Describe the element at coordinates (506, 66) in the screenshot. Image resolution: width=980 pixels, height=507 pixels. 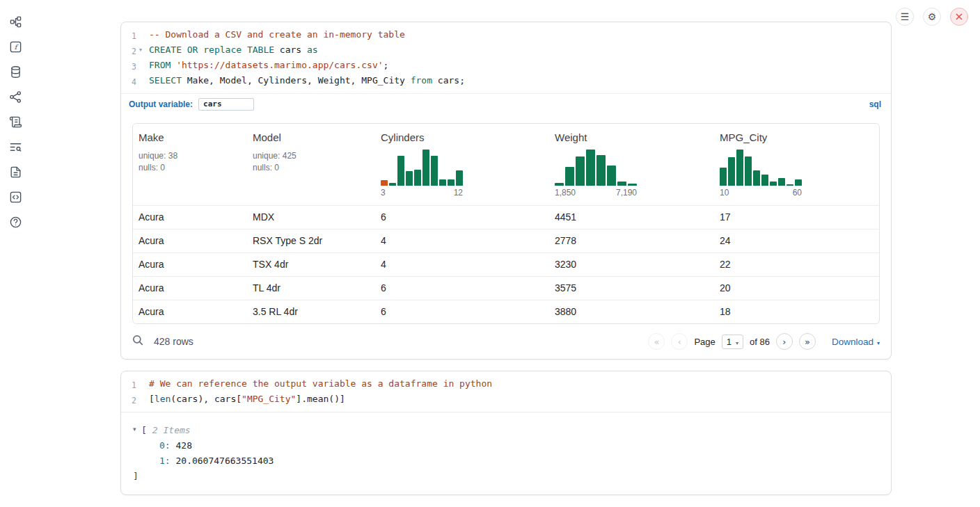
I see `code-line: 3FROM 'https://datasets.marimo.app/cars.…` at that location.